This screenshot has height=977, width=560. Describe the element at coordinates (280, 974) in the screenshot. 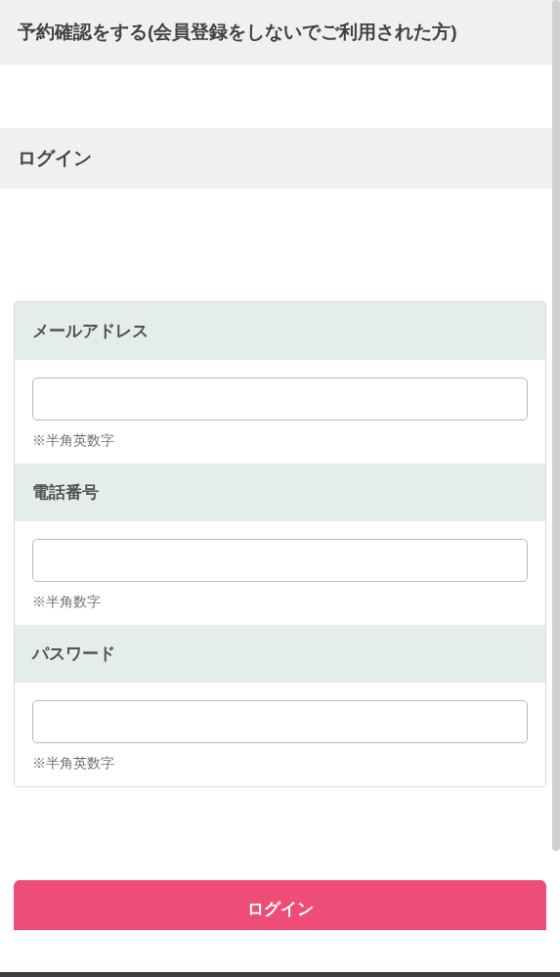

I see `bottom-bar` at that location.